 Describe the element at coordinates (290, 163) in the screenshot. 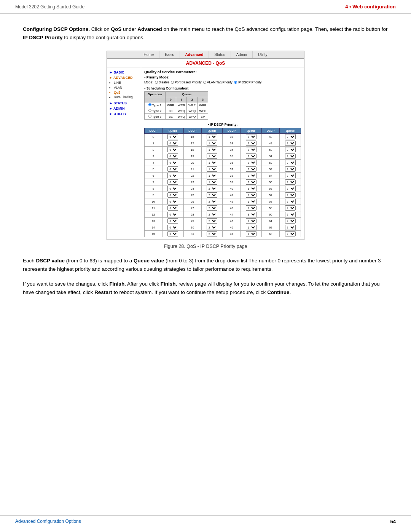

I see `dscp-queue-select-52: 0123` at that location.